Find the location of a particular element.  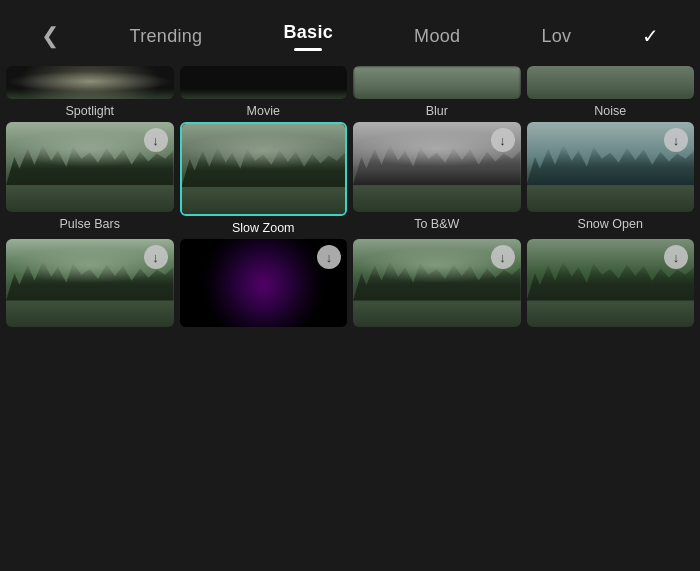

filter-label-spotlight: Spotlight is located at coordinates (90, 111).